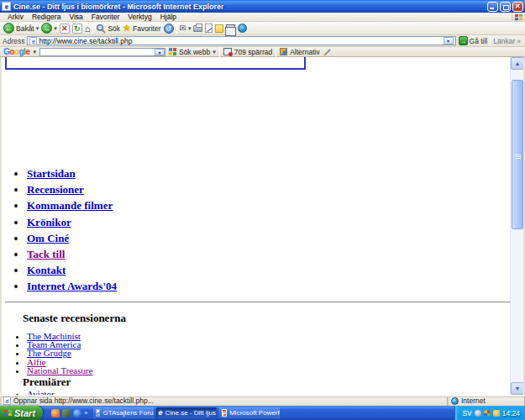  I want to click on nav-link-startsidan: Startsidan, so click(51, 173).